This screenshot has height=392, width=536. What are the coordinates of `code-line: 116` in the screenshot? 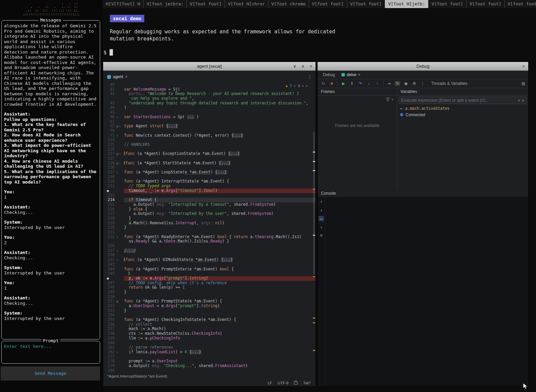 It's located at (209, 150).